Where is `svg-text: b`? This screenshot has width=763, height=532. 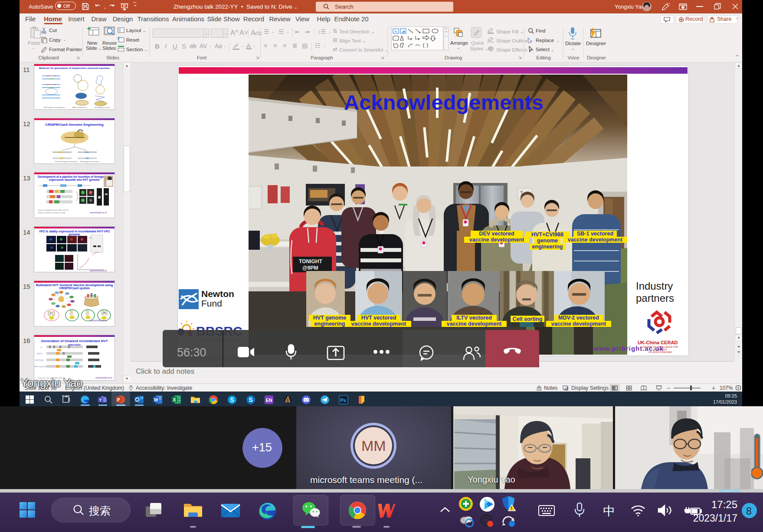
svg-text: b is located at coordinates (528, 39).